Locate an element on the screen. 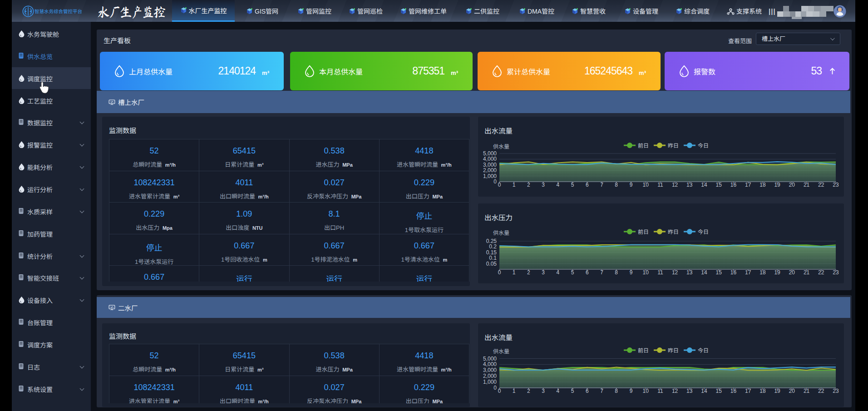  svg-text: 0.05 is located at coordinates (492, 264).